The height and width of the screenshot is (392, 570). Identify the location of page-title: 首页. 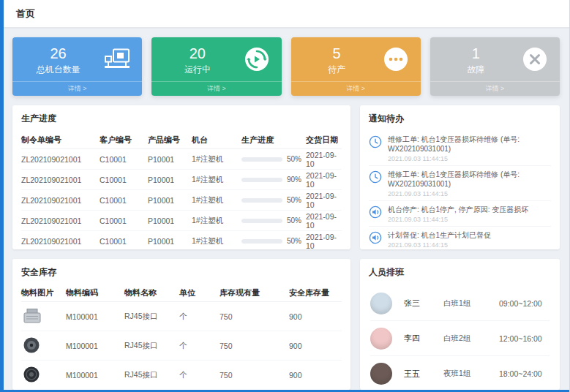
(26, 14).